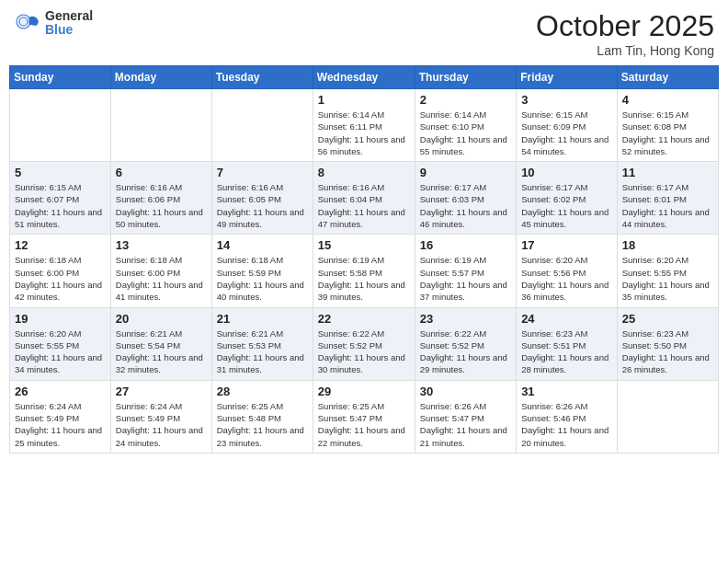  I want to click on calendar-cell: 8Sunrise: 6:16 AM Sunset: 6:04 PM Daylig…, so click(364, 199).